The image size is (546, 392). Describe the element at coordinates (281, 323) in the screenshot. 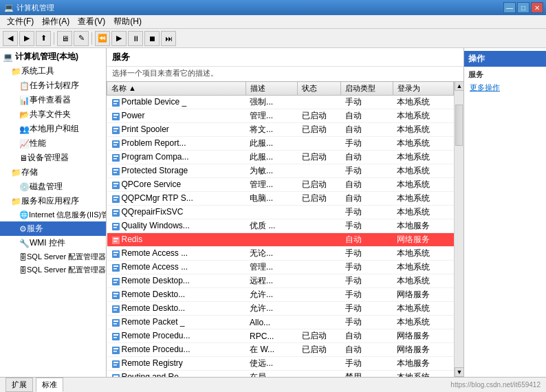

I see `table-row: Remote Packet _ Allo... 手动 本地系统` at that location.